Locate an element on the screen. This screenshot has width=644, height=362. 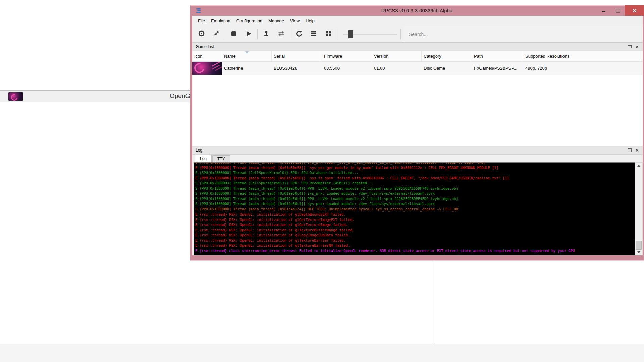
log-line-success: S {SPU[0x2000000] Thread (CellSpursKerne… is located at coordinates (415, 173).